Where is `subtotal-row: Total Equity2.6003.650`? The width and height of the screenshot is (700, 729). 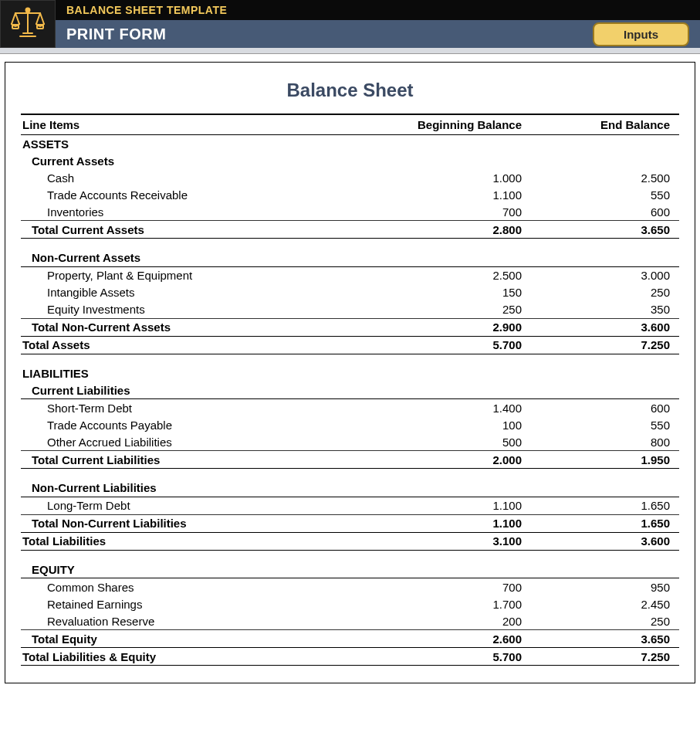
subtotal-row: Total Equity2.6003.650 is located at coordinates (350, 639).